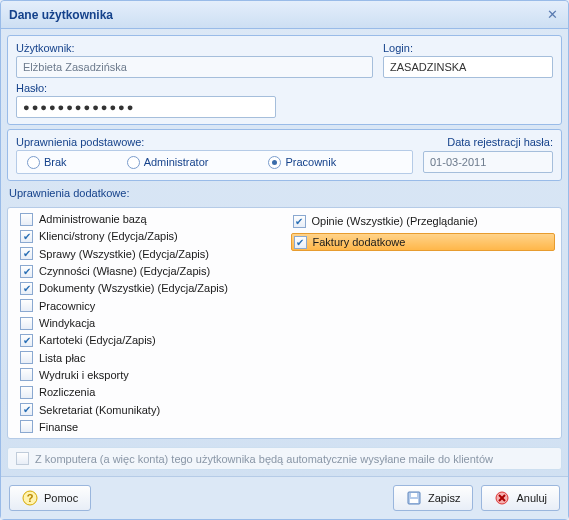 Image resolution: width=569 pixels, height=520 pixels. I want to click on perm-item: Windykacja, so click(150, 323).